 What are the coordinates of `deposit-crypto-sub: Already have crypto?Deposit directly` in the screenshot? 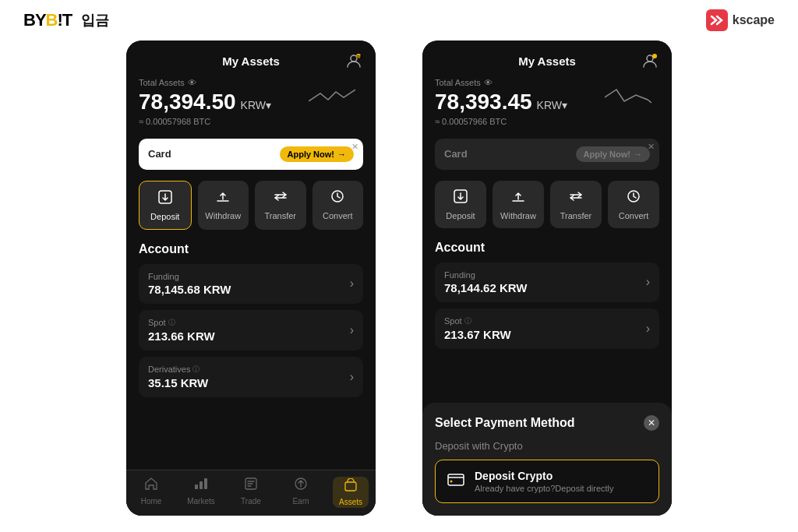 It's located at (561, 488).